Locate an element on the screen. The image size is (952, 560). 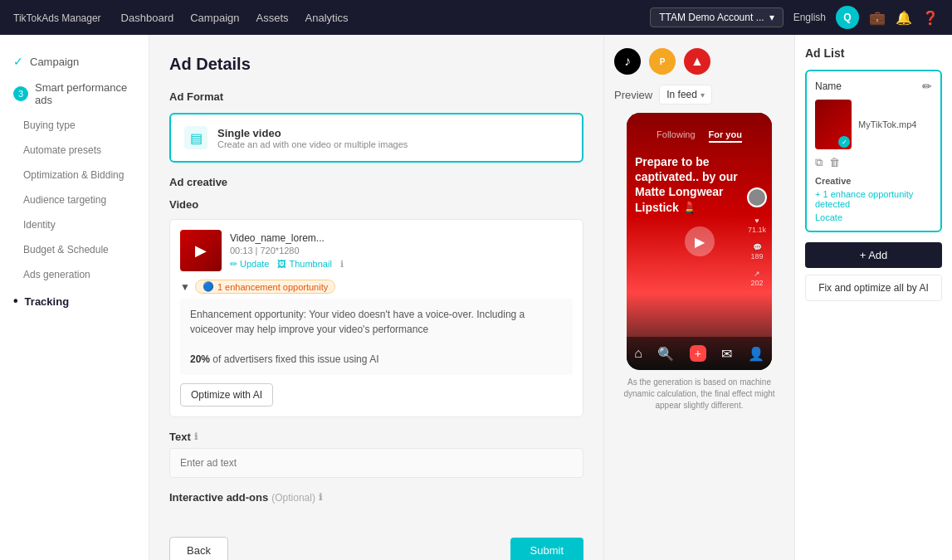
video-thumbnail: ▶ is located at coordinates (201, 251).